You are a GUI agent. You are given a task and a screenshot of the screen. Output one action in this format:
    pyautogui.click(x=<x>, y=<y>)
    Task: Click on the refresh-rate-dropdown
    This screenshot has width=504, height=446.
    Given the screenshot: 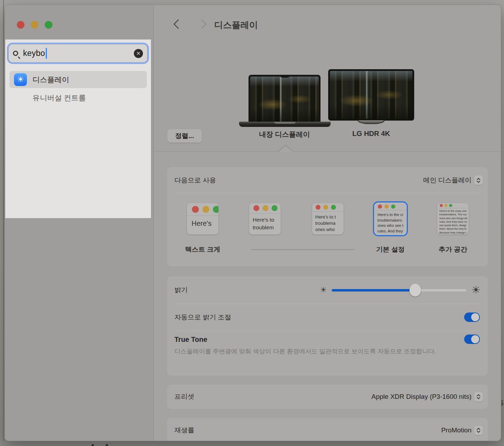 What is the action you would take?
    pyautogui.click(x=478, y=431)
    